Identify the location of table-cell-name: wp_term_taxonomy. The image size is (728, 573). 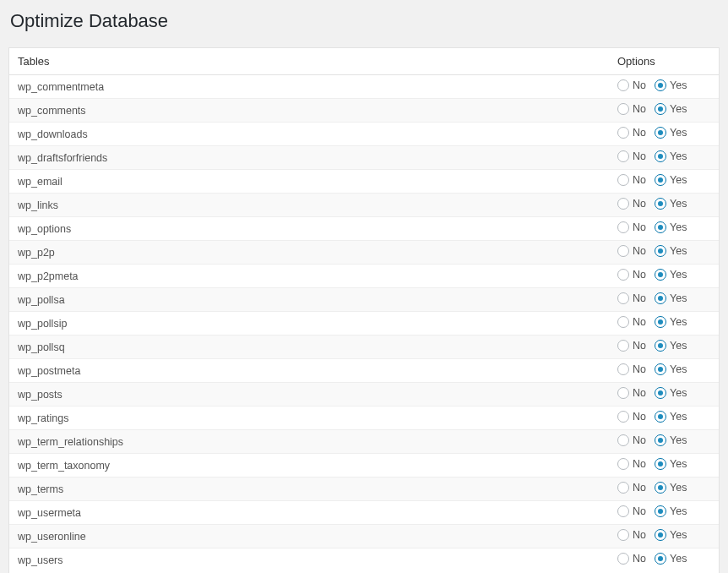
(309, 466).